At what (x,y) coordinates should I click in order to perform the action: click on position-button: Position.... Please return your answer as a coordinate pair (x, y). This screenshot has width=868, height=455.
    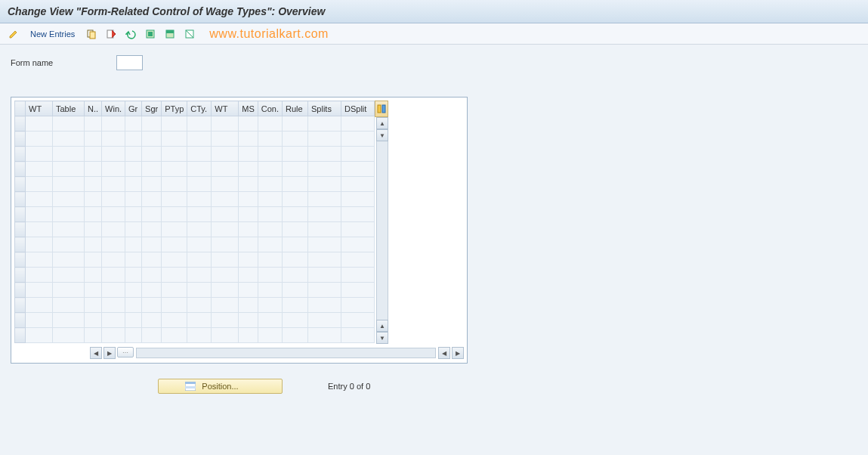
    Looking at the image, I should click on (221, 386).